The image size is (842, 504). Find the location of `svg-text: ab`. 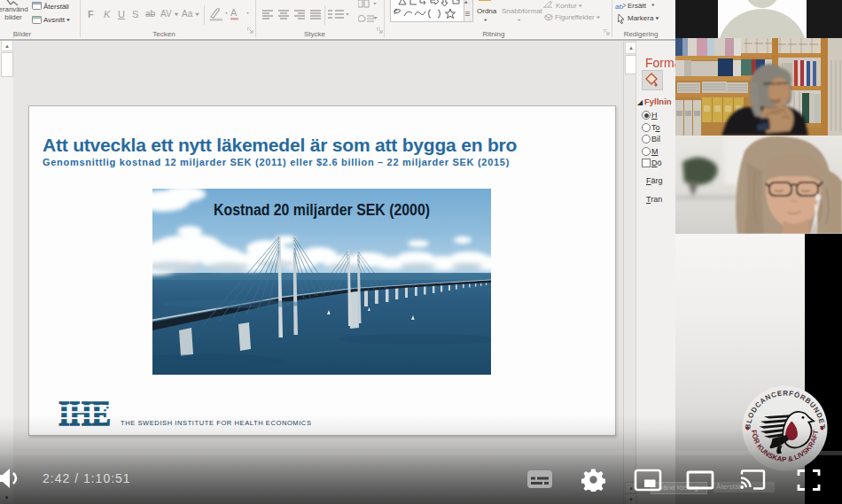

svg-text: ab is located at coordinates (619, 7).